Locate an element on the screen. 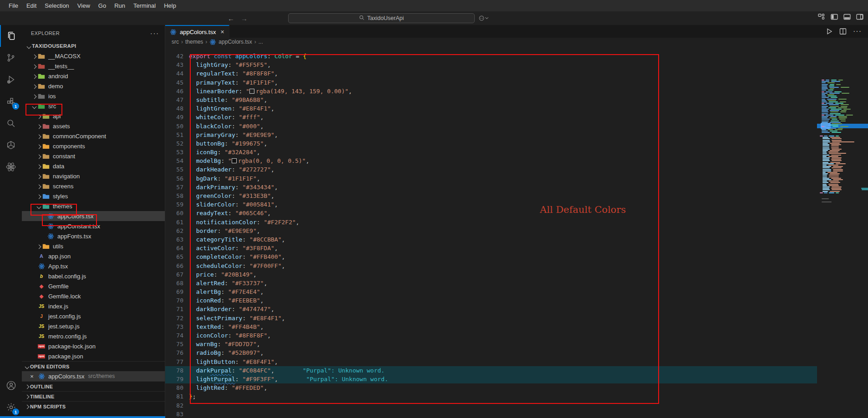 This screenshot has width=868, height=418. tree-item-index-js: JSindex.js is located at coordinates (93, 306).